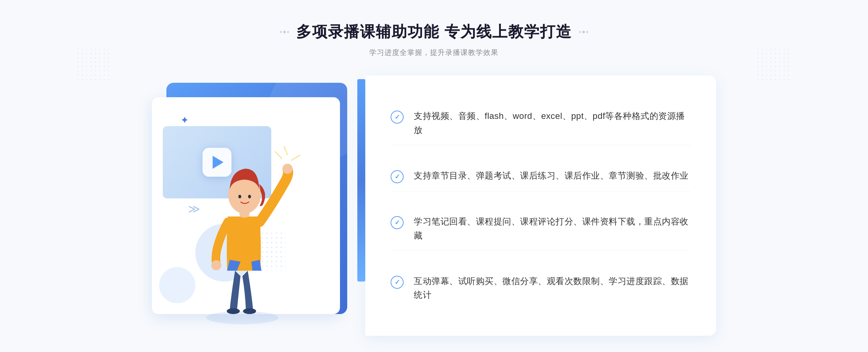 The width and height of the screenshot is (868, 352). Describe the element at coordinates (434, 53) in the screenshot. I see `page-subtitle: 学习进度全掌握，提升录播课教学效果` at that location.